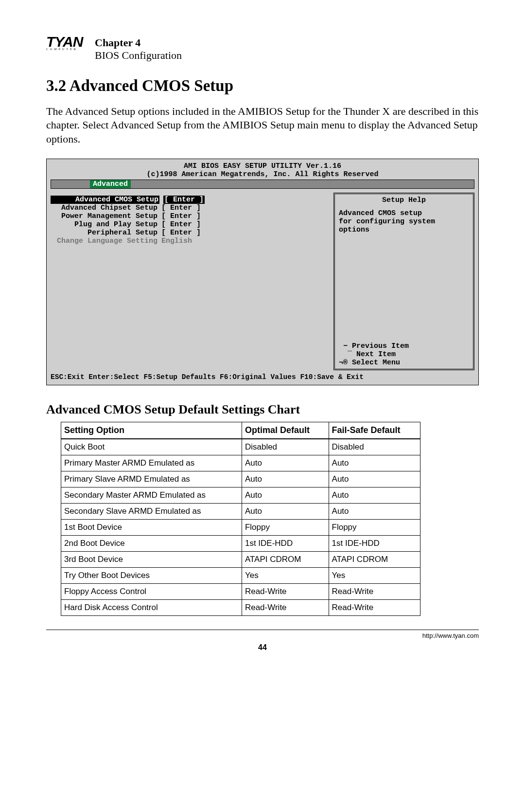  What do you see at coordinates (404, 363) in the screenshot?
I see `bios-help-nav-line: ¬® Select Menu` at bounding box center [404, 363].